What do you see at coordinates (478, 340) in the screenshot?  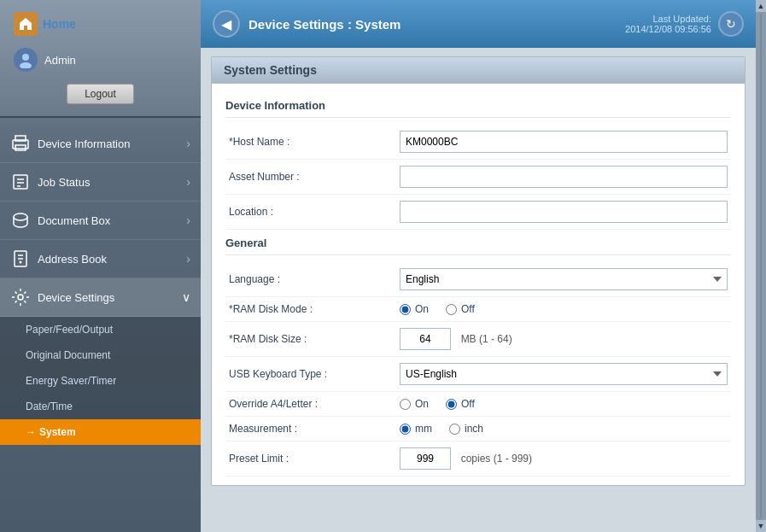 I see `ram-disk-size-row: *RAM Disk Size : MB (1 - 64)` at bounding box center [478, 340].